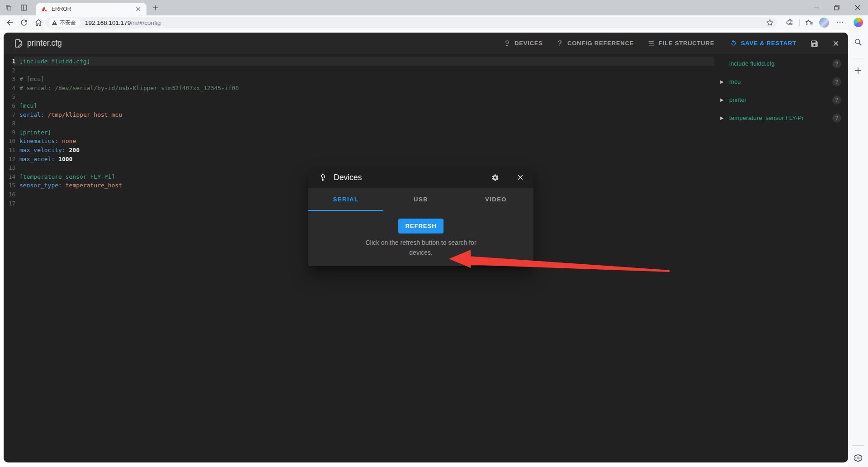 The image size is (868, 467). What do you see at coordinates (779, 64) in the screenshot?
I see `structure-item-include: include fluidd.cfg?` at bounding box center [779, 64].